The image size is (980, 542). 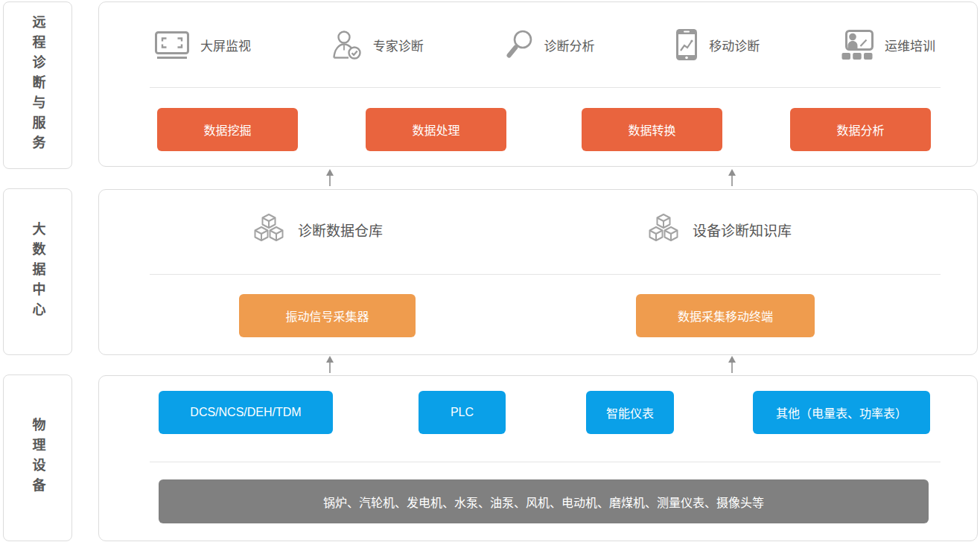 I want to click on node-data-analysis-button: 数据分析, so click(x=861, y=130).